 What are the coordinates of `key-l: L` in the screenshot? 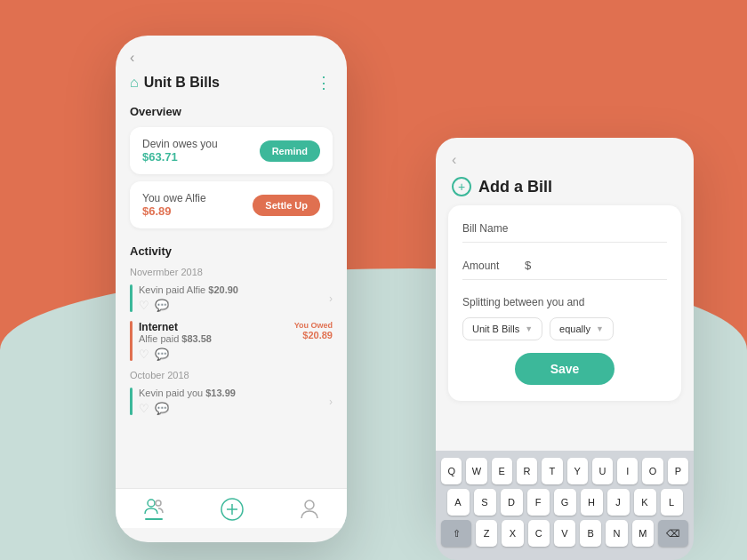 It's located at (672, 502).